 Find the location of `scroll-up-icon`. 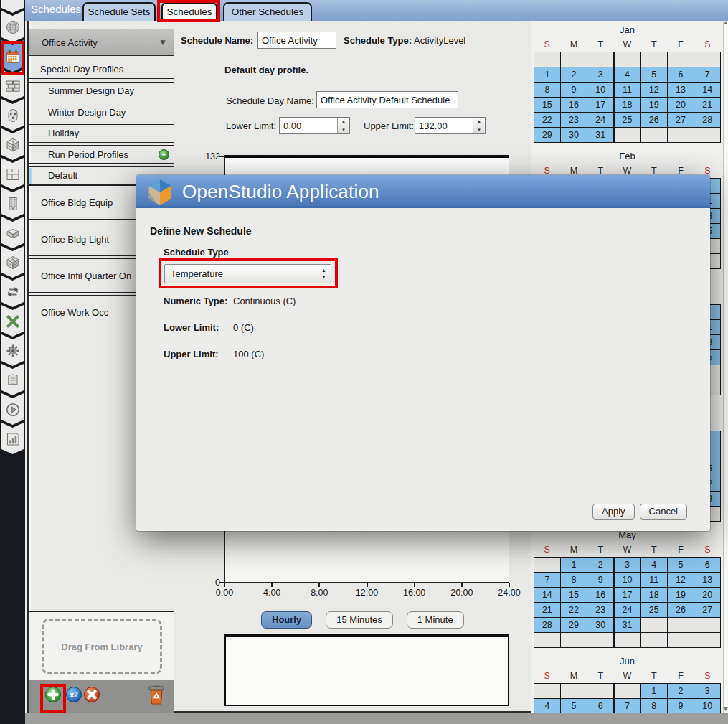

scroll-up-icon is located at coordinates (726, 23).